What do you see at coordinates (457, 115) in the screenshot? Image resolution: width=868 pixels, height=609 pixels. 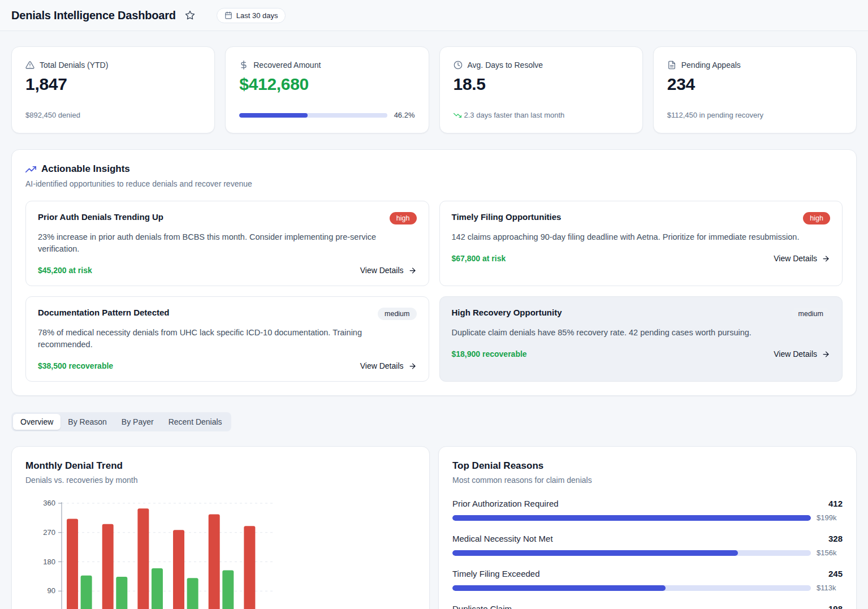 I see `trending-down-icon` at bounding box center [457, 115].